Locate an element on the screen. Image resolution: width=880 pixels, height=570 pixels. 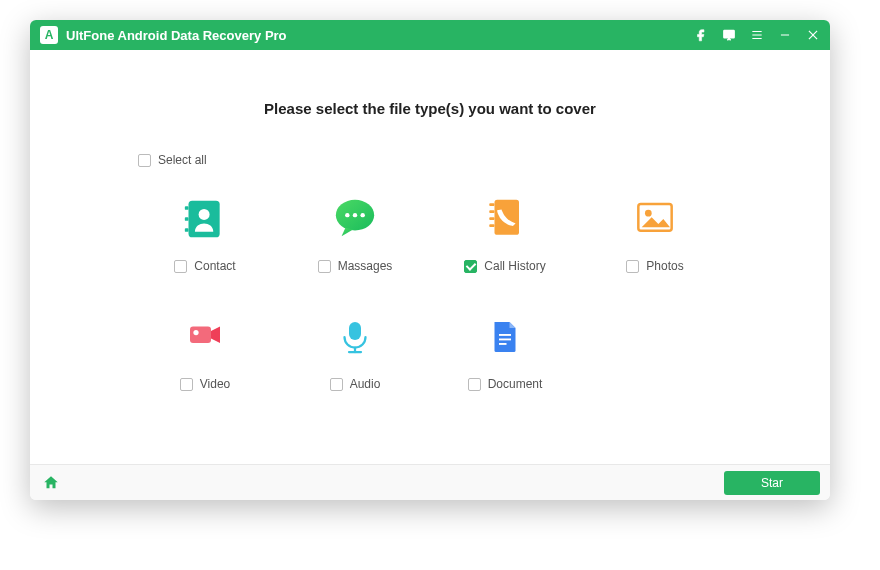
select-all-label: Select all is located at coordinates (182, 160).